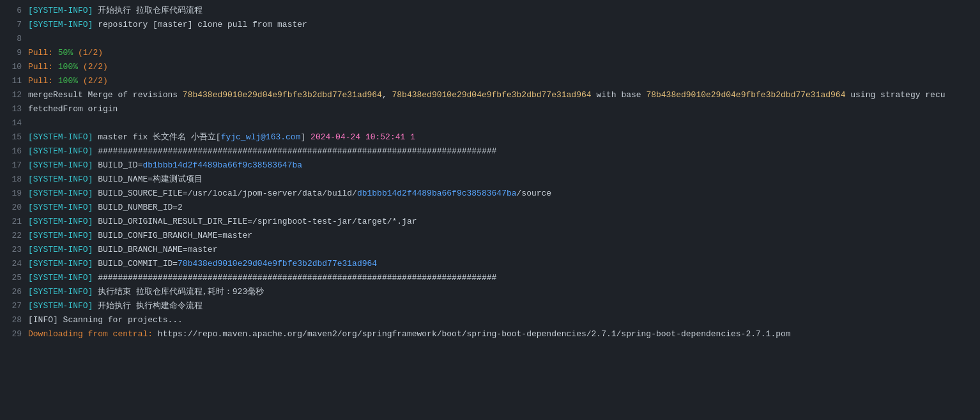  What do you see at coordinates (13, 25) in the screenshot?
I see `line-number: 7` at bounding box center [13, 25].